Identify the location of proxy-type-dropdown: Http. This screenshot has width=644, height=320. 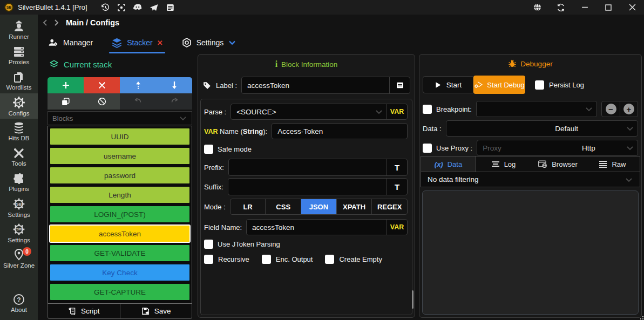
(588, 148).